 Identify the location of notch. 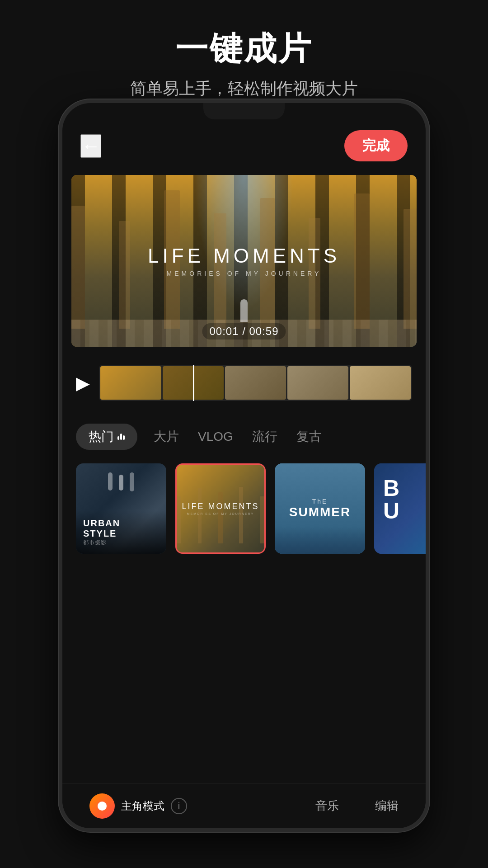
(244, 111).